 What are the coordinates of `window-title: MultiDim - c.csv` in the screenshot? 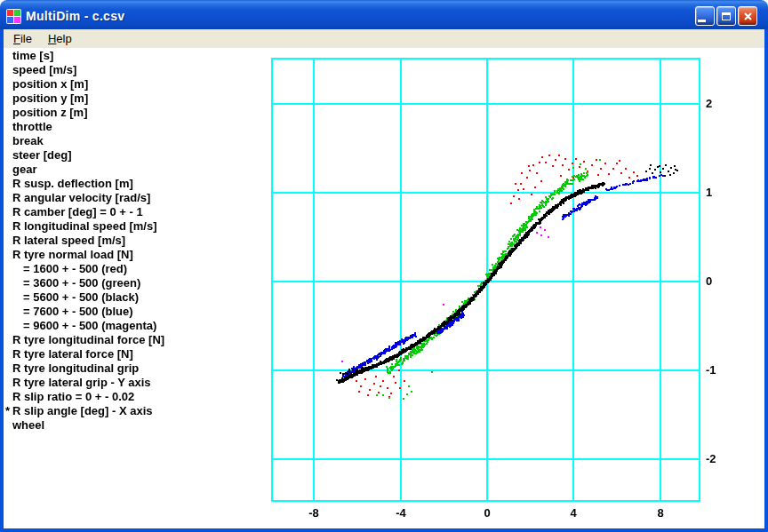 It's located at (361, 16).